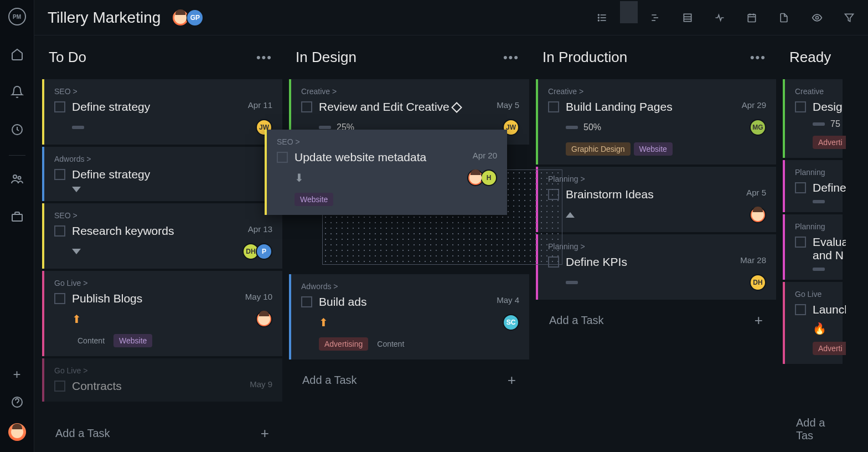 The width and height of the screenshot is (868, 452). What do you see at coordinates (162, 112) in the screenshot?
I see `task-card: SEO > Define strategy Apr 11 JW` at bounding box center [162, 112].